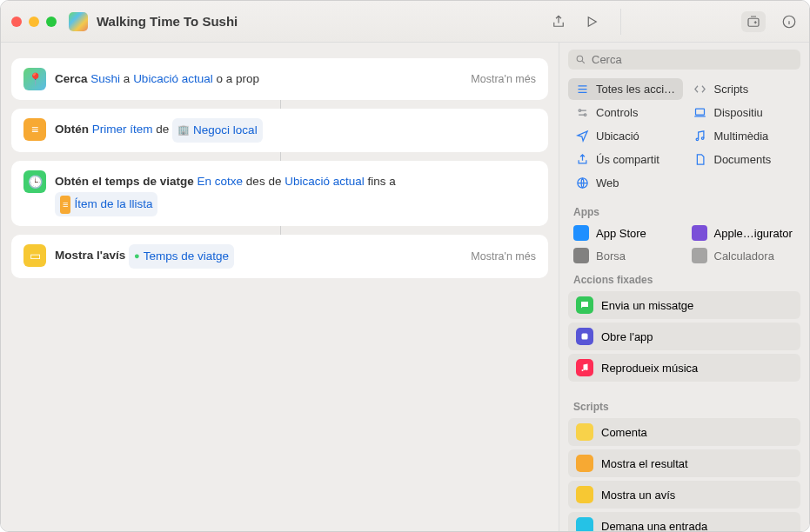  What do you see at coordinates (753, 22) in the screenshot?
I see `library-toggle-button` at bounding box center [753, 22].